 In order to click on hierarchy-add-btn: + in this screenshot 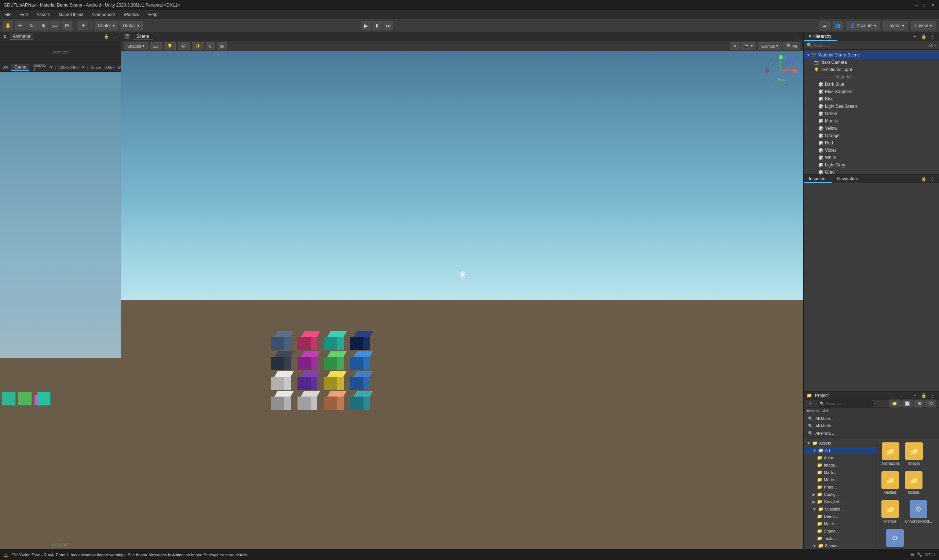, I will do `click(915, 37)`.